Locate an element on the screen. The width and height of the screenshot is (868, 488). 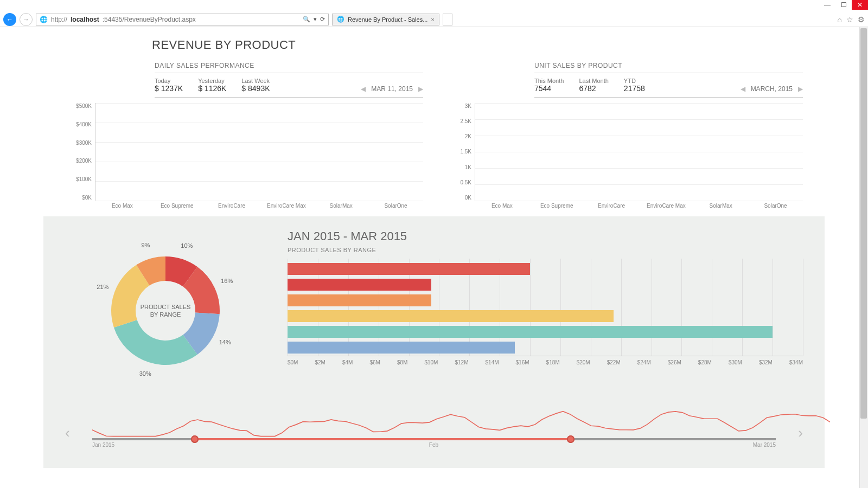
donut-slice-label: 10% is located at coordinates (187, 246).